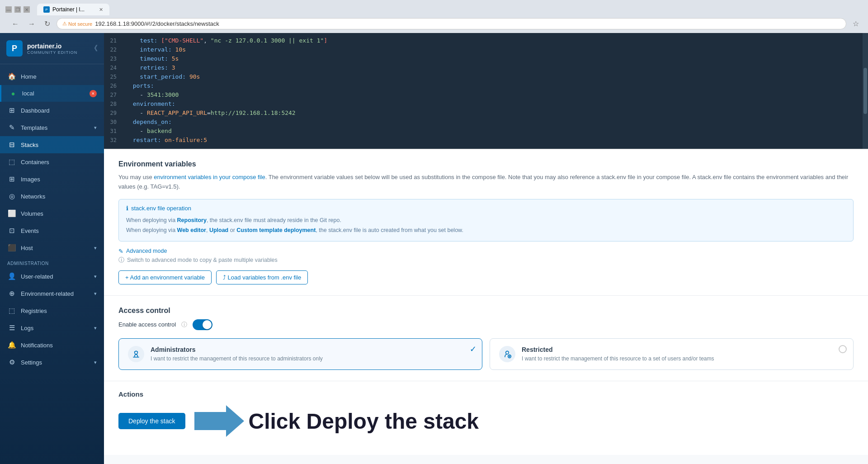  Describe the element at coordinates (52, 110) in the screenshot. I see `sidebar-item-dashboard: ⊞ Dashboard` at that location.